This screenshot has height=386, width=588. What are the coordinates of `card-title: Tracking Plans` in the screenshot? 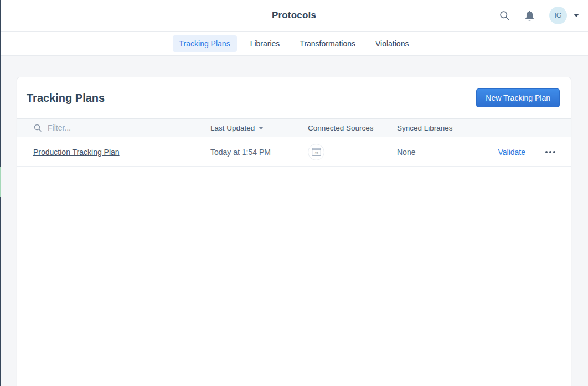 It's located at (65, 98).